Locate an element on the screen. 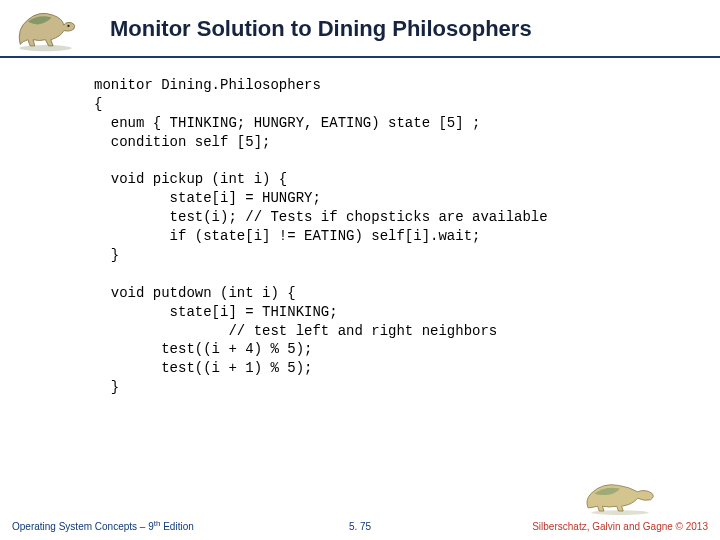 The height and width of the screenshot is (540, 720). slide-title: Monitor Solution to Dining Philosophers is located at coordinates (321, 29).